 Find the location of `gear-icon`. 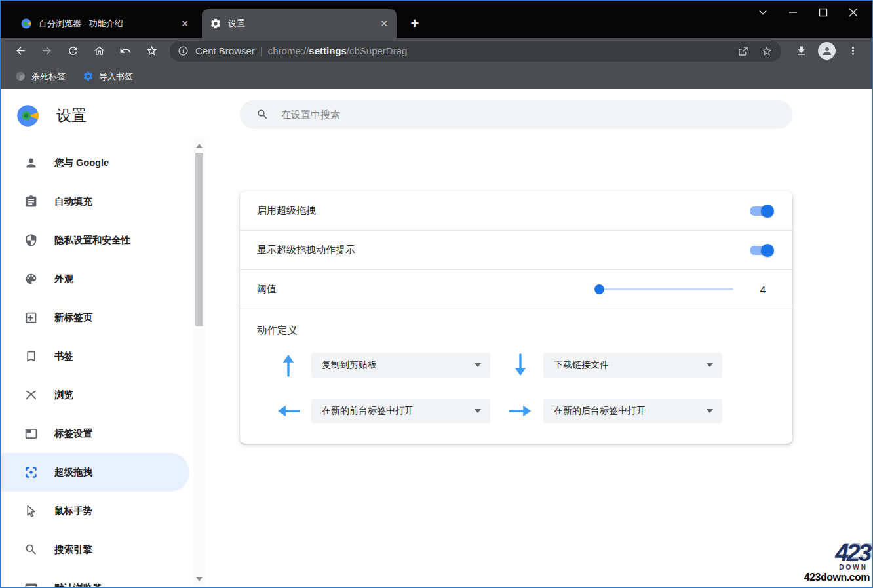

gear-icon is located at coordinates (216, 24).